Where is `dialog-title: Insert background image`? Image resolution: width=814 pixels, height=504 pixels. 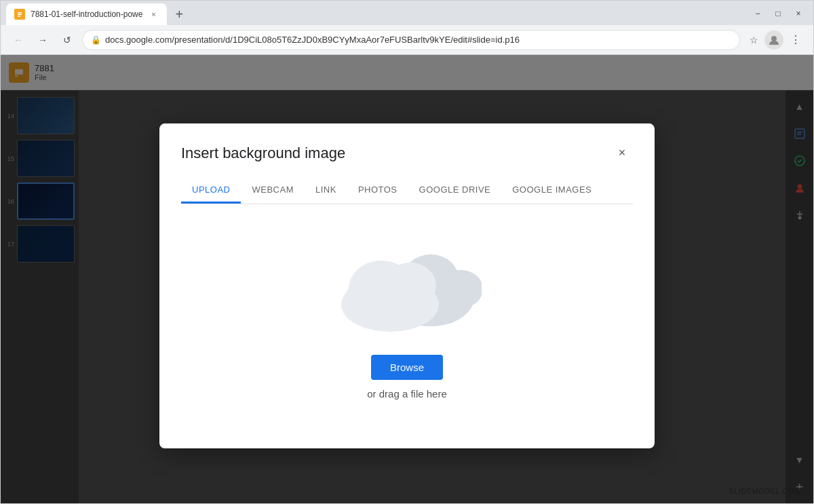
dialog-title: Insert background image is located at coordinates (263, 153).